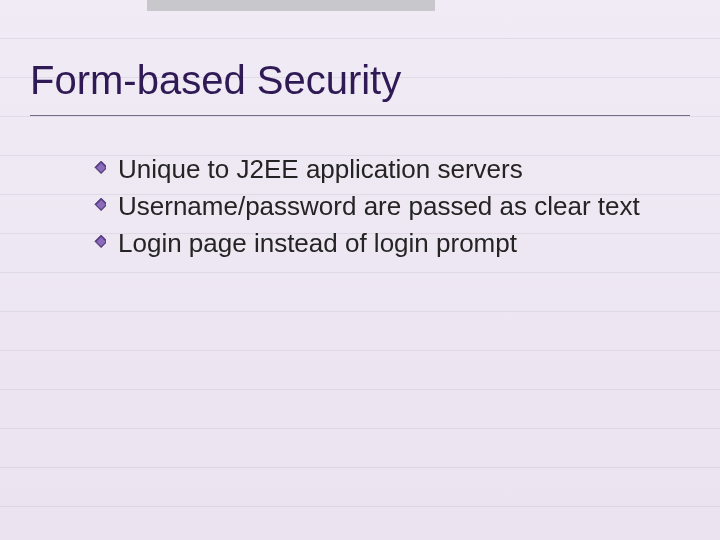 The height and width of the screenshot is (540, 720). I want to click on list-item: Login page instead of login prompt, so click(371, 244).